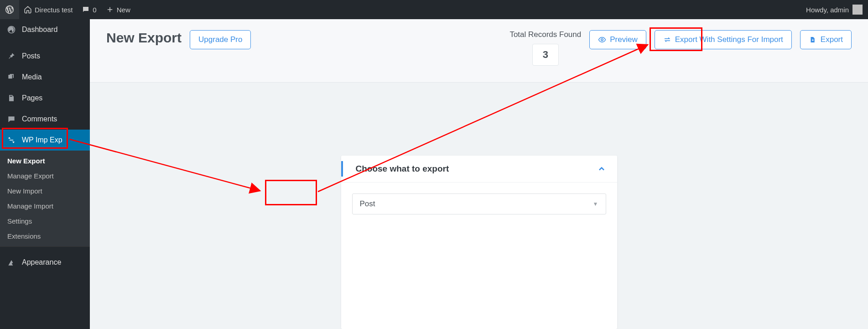  Describe the element at coordinates (667, 40) in the screenshot. I see `swap-icon` at that location.